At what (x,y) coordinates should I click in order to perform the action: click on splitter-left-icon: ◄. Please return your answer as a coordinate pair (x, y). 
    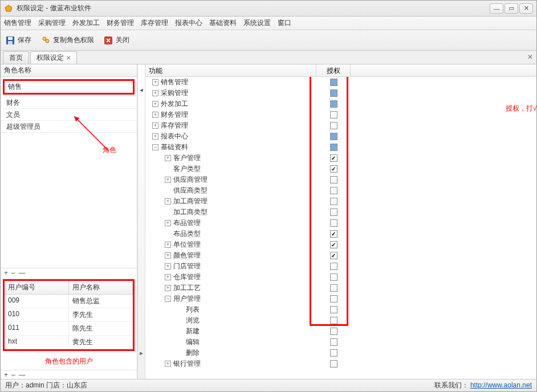
    Looking at the image, I should click on (141, 90).